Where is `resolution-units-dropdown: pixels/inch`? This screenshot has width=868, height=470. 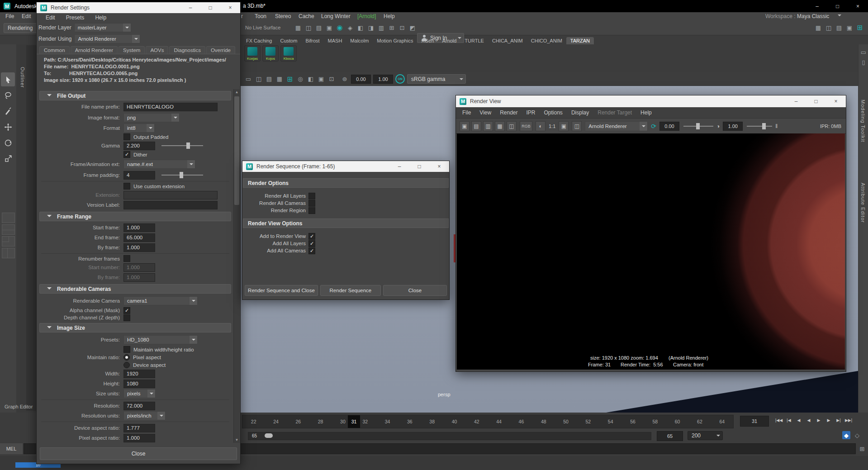
resolution-units-dropdown: pixels/inch is located at coordinates (145, 416).